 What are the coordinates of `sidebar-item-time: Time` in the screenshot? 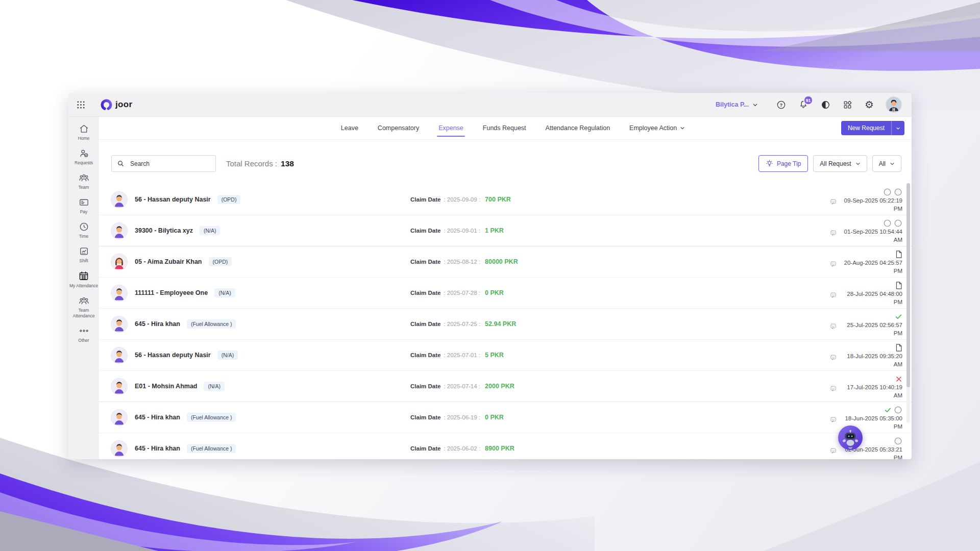 It's located at (84, 231).